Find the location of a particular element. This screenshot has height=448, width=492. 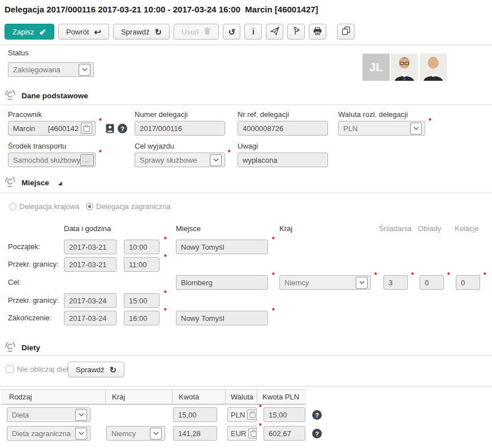

poczatek-time-field: 10:00 is located at coordinates (141, 247).